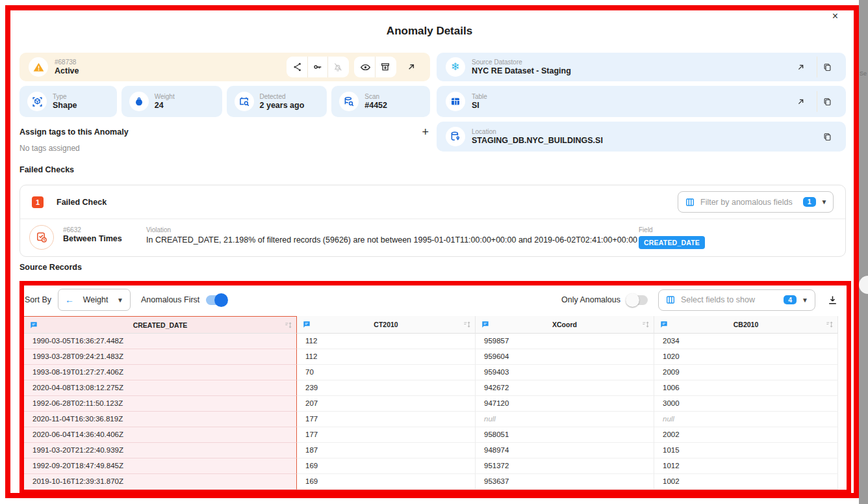  I want to click on sort-direction-icon: ←, so click(70, 300).